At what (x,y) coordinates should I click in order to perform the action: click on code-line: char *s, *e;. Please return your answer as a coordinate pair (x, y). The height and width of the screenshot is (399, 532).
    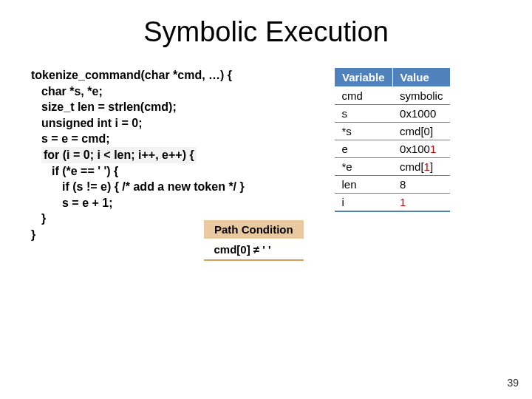
    Looking at the image, I should click on (171, 92).